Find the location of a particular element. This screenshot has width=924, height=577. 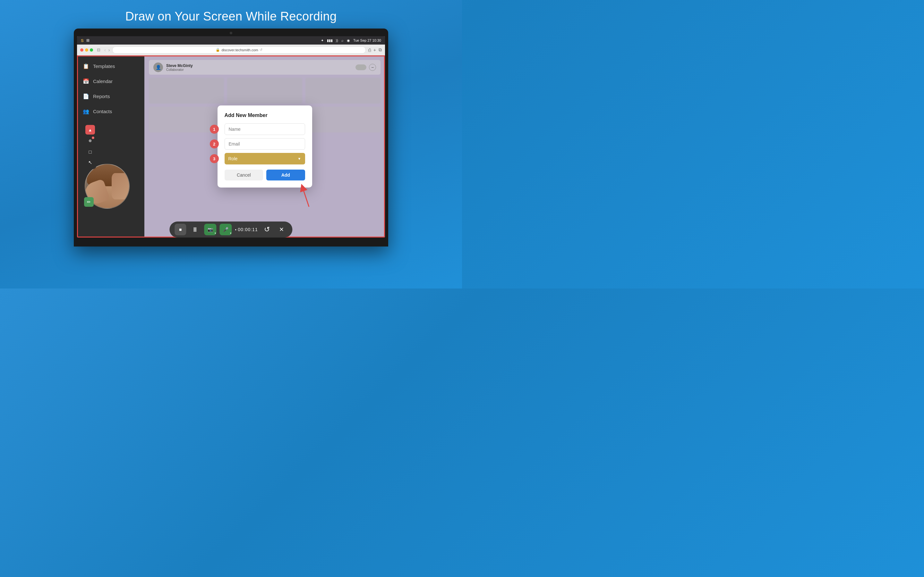

reset-btn: ↺ is located at coordinates (267, 230).